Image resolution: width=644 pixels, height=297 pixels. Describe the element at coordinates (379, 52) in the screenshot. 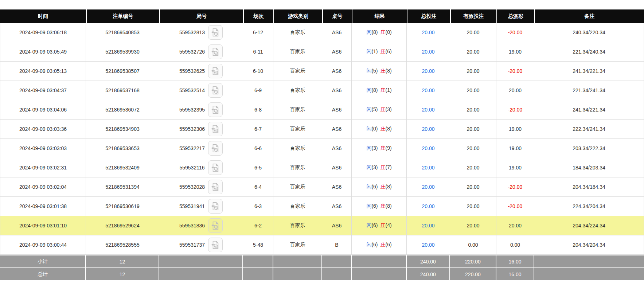

I see `cell-result: 闲(1)庄(6)` at that location.